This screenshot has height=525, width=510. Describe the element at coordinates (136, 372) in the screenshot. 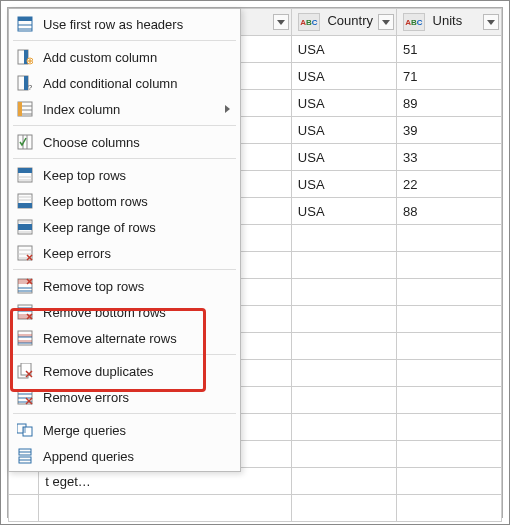

I see `menu-label: Remove duplicates` at that location.